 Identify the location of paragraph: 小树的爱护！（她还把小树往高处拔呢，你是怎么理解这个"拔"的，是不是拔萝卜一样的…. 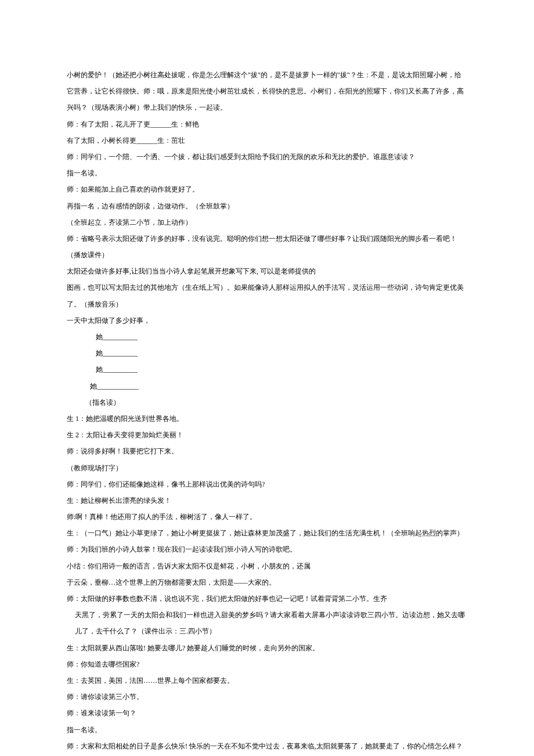
(267, 92).